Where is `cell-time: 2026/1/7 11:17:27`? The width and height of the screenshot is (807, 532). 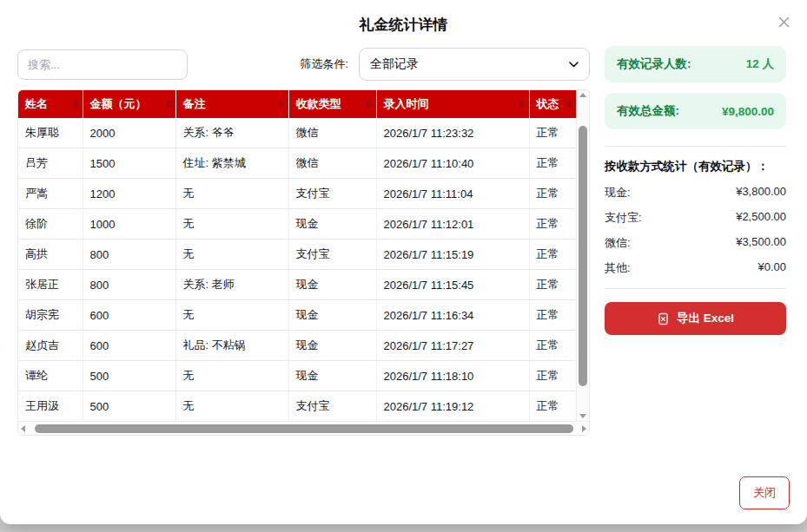 cell-time: 2026/1/7 11:17:27 is located at coordinates (453, 345).